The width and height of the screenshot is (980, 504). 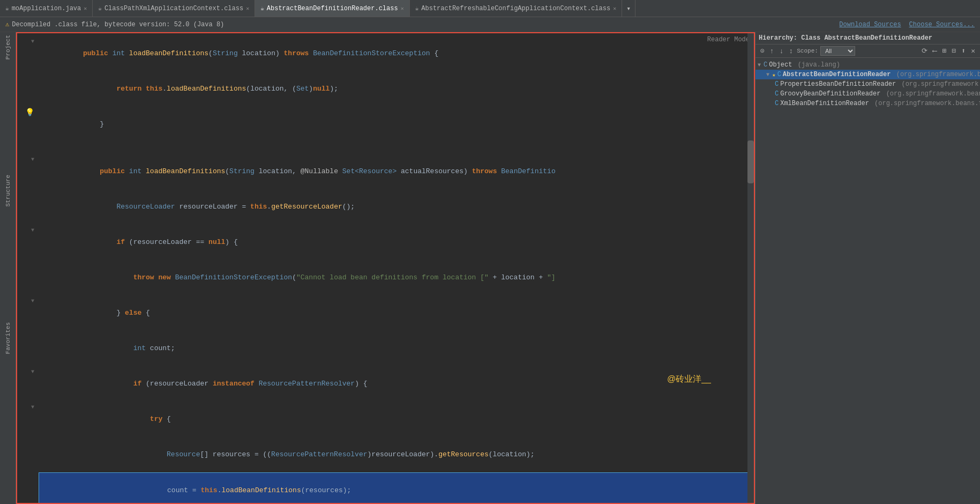 I want to click on code-line-8: throw new BeanDefinitionStoreException("…, so click(x=386, y=278).